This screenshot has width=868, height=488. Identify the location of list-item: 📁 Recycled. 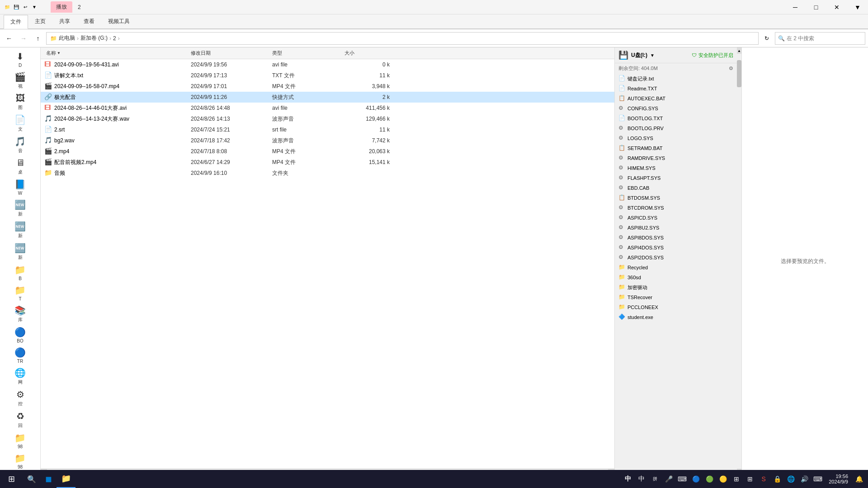
(676, 267).